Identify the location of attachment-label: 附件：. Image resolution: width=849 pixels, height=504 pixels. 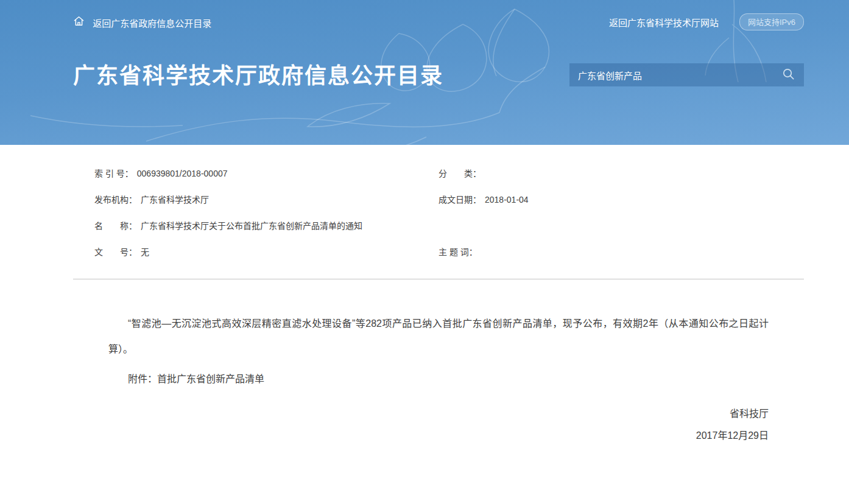
(143, 379).